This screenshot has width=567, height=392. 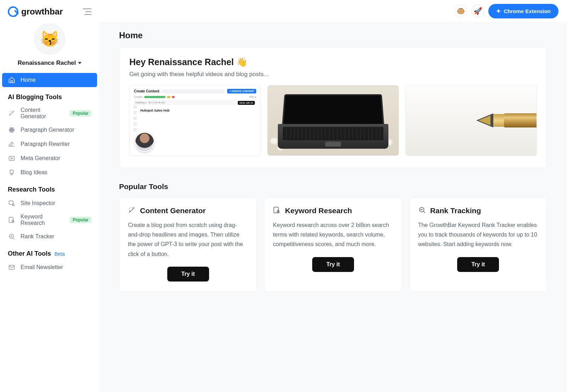 What do you see at coordinates (523, 11) in the screenshot?
I see `chrome-extension-button: ✦ Chrome Extension` at bounding box center [523, 11].